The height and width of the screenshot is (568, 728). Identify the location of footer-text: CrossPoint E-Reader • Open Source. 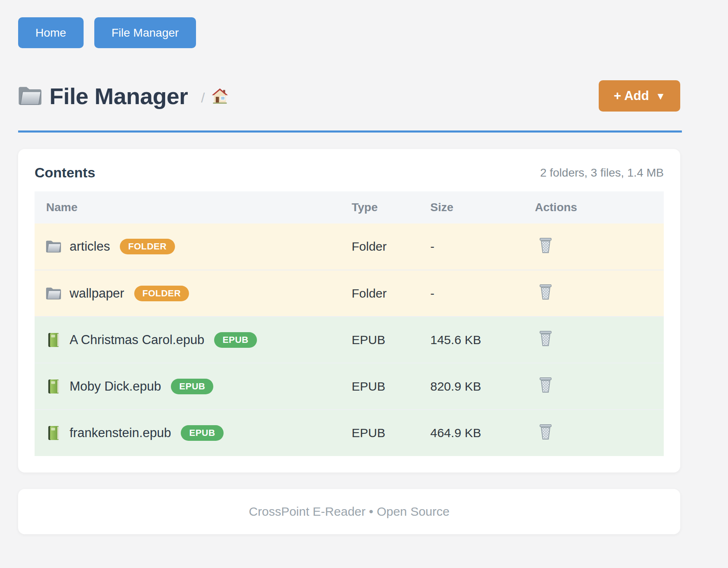
(349, 512).